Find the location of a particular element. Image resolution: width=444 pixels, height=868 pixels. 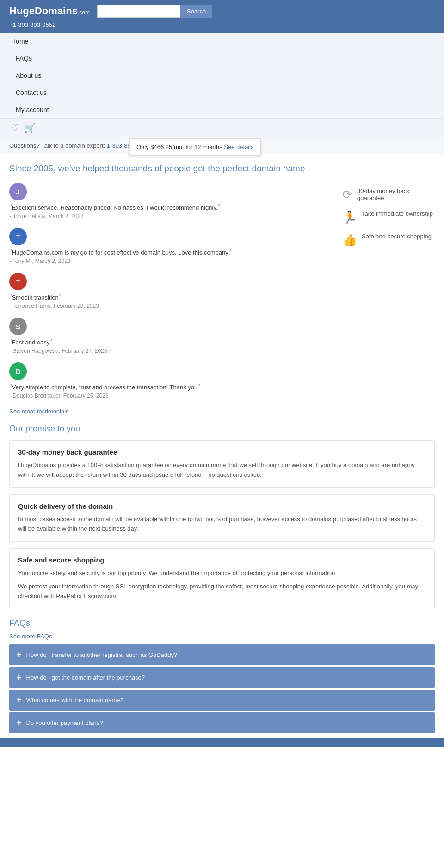

testimonial-author-4: - Steven Radgowski, February 27, 2023 is located at coordinates (171, 351).